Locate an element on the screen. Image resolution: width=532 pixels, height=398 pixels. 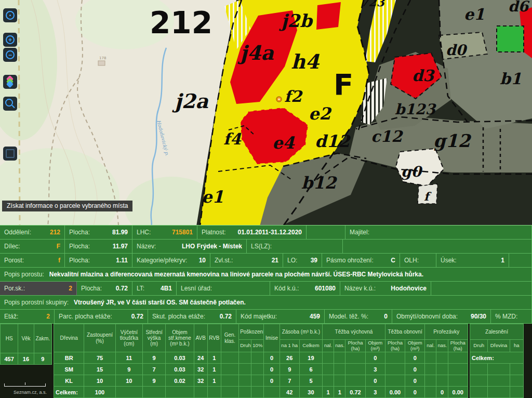
field-lslz: LS(LZ): is located at coordinates (295, 246).